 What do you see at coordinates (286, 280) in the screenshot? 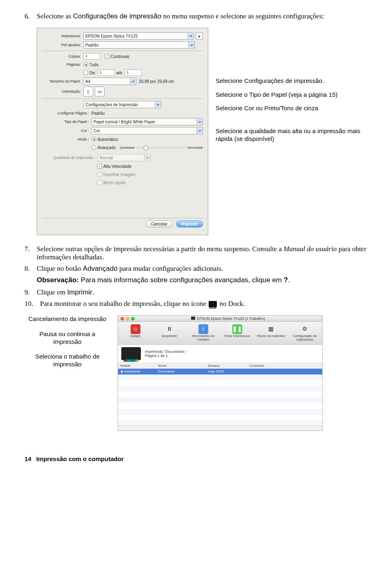
I see `help-icon: ?` at bounding box center [286, 280].